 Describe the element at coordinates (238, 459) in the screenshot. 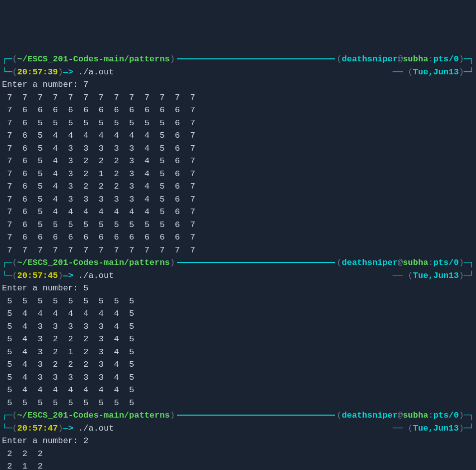

I see `program-output: 2 2 2 2 1 2 2 2 2` at that location.